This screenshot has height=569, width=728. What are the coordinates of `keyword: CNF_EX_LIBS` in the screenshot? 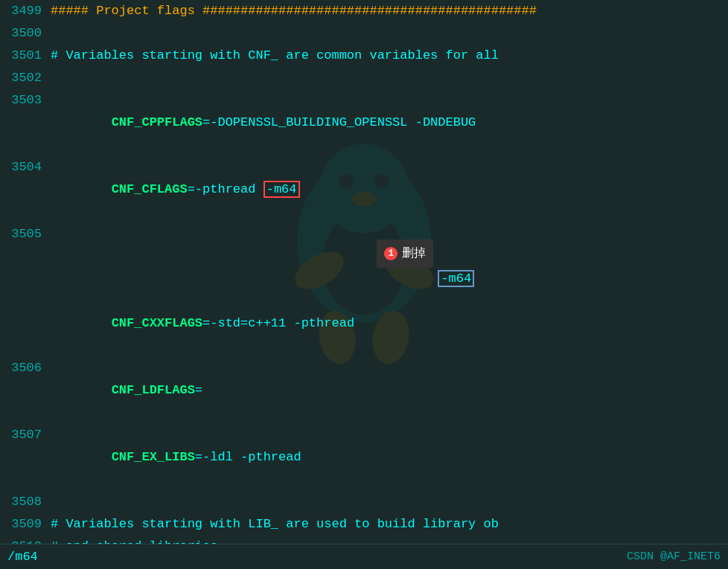 It's located at (153, 457).